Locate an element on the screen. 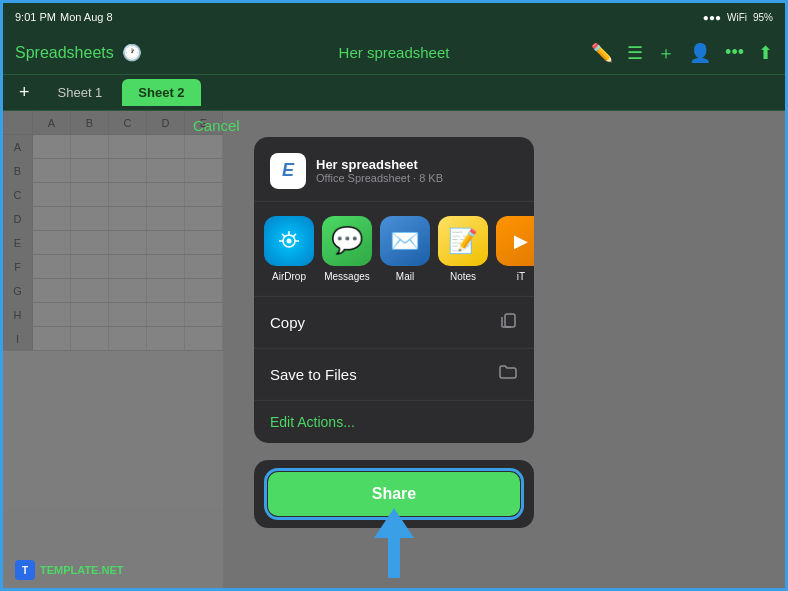  tab-sheet1: Sheet 1 is located at coordinates (80, 92).